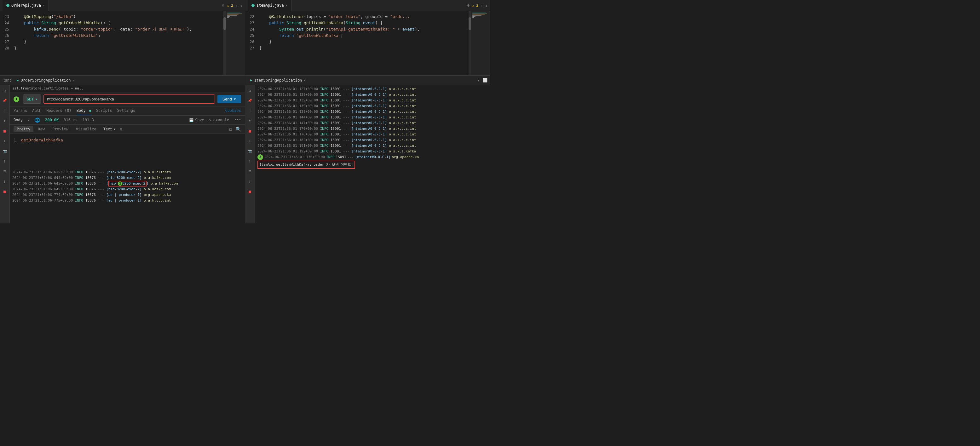  Describe the element at coordinates (250, 121) in the screenshot. I see `right-up-icon: ↑` at that location.